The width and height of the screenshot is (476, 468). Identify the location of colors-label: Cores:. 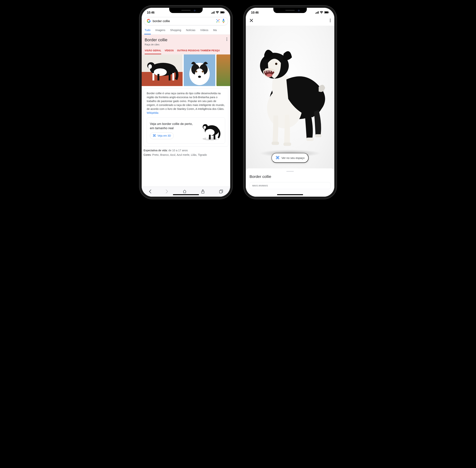
(148, 155).